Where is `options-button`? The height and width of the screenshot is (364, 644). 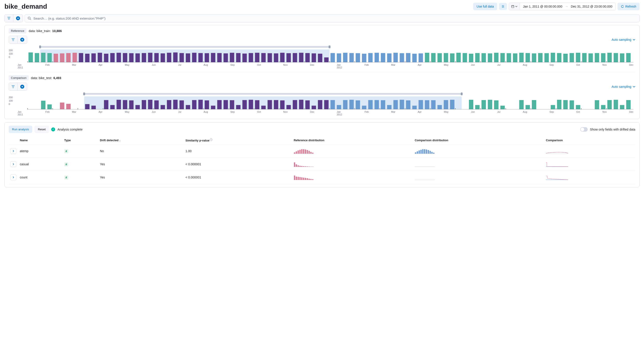 options-button is located at coordinates (503, 7).